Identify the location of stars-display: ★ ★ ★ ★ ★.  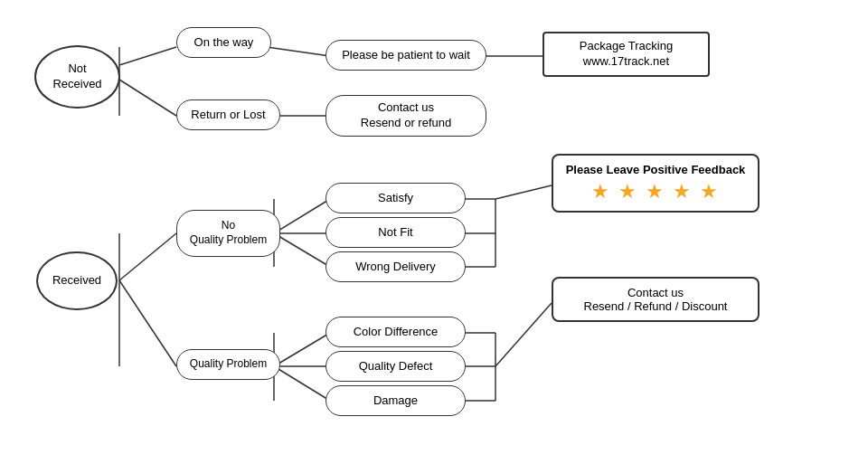
(656, 192).